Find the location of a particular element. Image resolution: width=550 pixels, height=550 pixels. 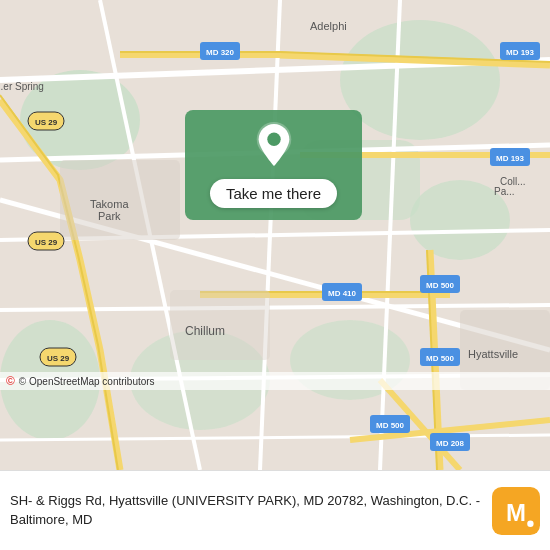

footer: SH- & Riggs Rd, Hyattsville (UNIVERSITY … is located at coordinates (275, 510).